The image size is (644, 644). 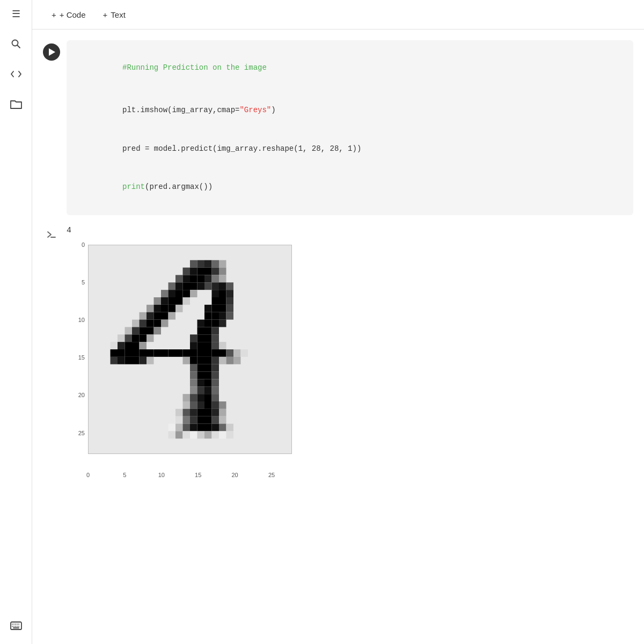 I want to click on keyboard-icon, so click(x=16, y=626).